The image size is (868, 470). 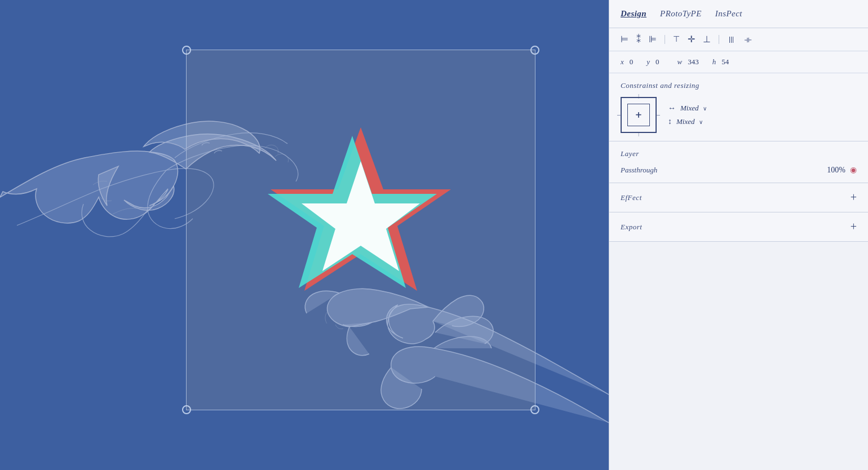 What do you see at coordinates (715, 62) in the screenshot?
I see `h-label: h` at bounding box center [715, 62].